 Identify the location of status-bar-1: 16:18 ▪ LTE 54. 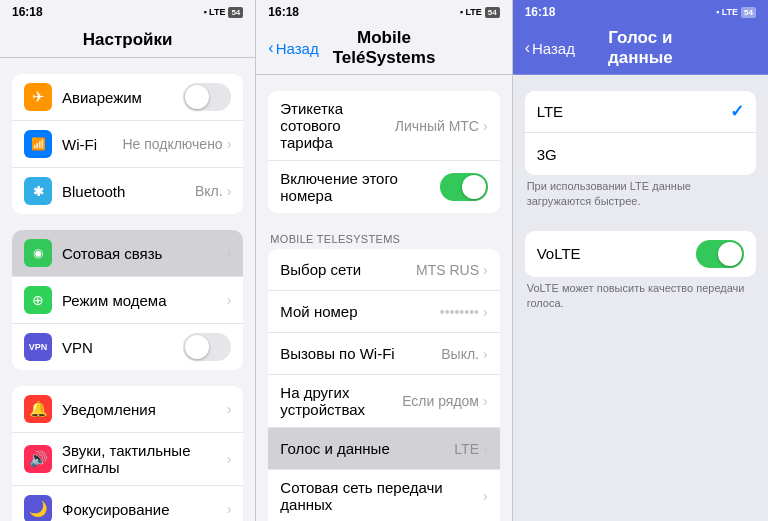
(128, 11).